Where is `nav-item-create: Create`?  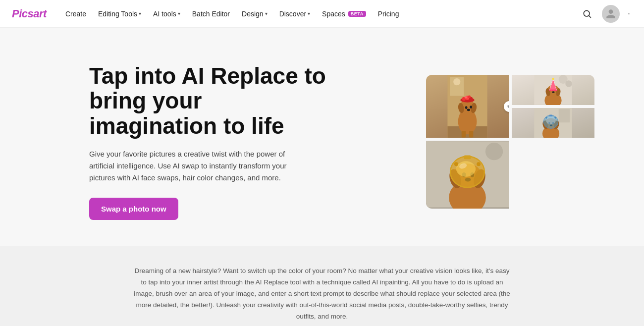
nav-item-create: Create is located at coordinates (76, 14).